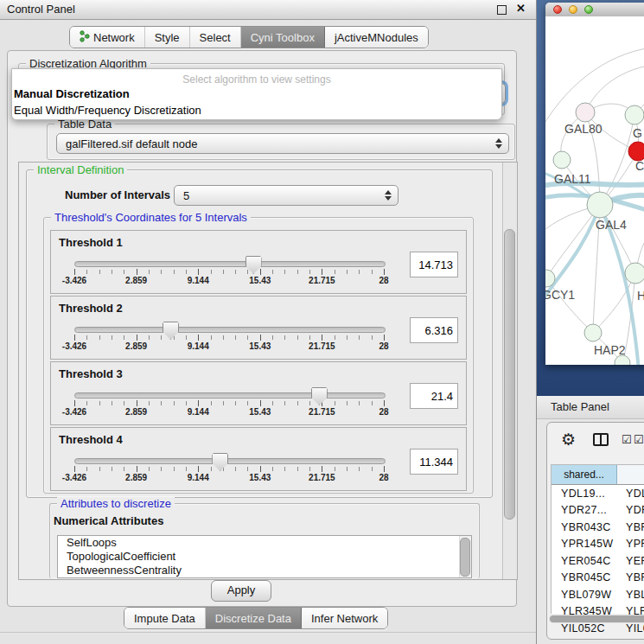 The height and width of the screenshot is (644, 644). What do you see at coordinates (590, 520) in the screenshot?
I see `table-panel-region: Table Panel ⚙ ☑ ☑ shared... na YDL19...Y…` at bounding box center [590, 520].